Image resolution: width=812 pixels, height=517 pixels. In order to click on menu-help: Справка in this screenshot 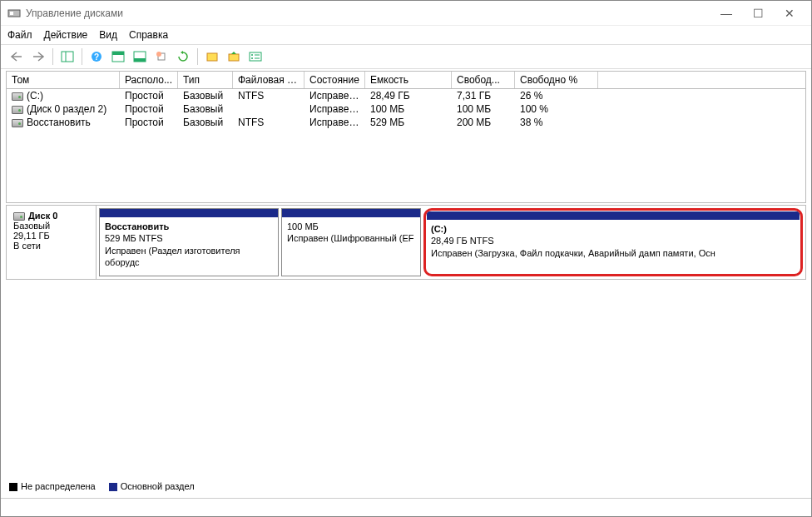, I will do `click(148, 35)`.